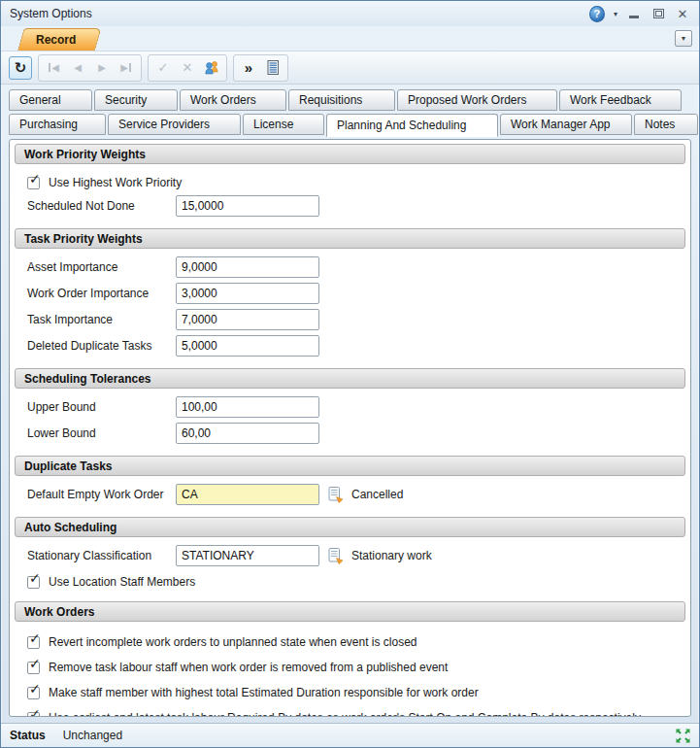 This screenshot has height=748, width=700. What do you see at coordinates (352, 582) in the screenshot?
I see `use-location-staff-members-checkbox: ✓ Use Location Staff Members` at bounding box center [352, 582].